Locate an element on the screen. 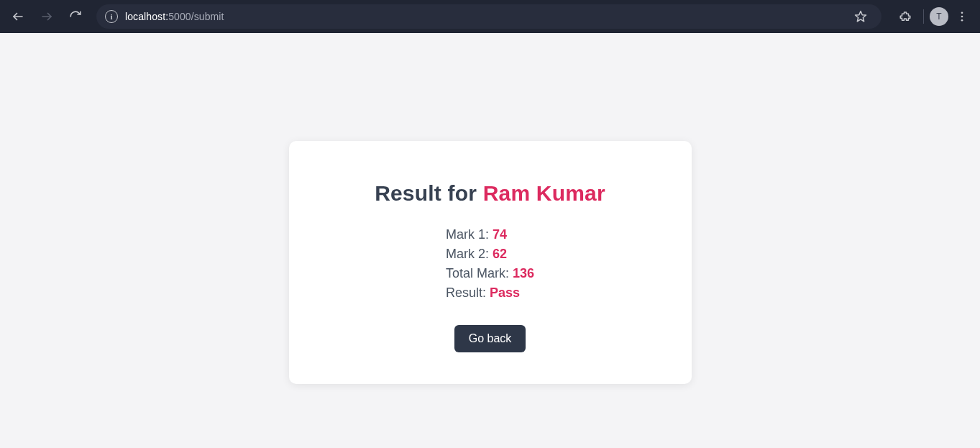 The width and height of the screenshot is (980, 448). puzzle-icon is located at coordinates (905, 17).